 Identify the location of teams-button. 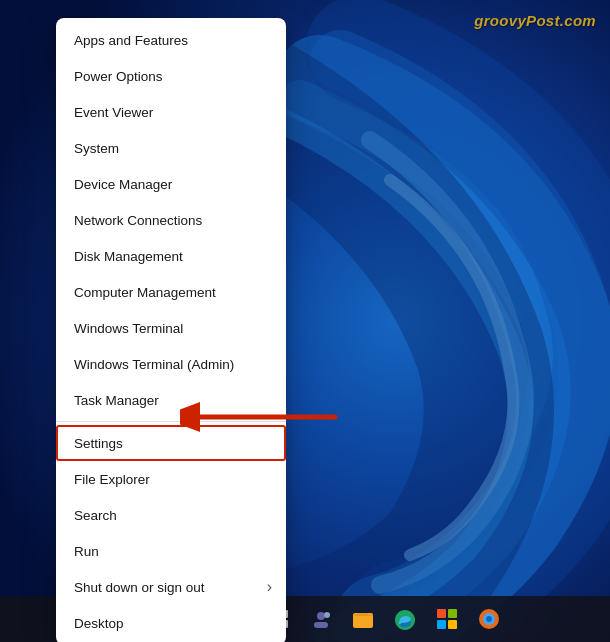
(321, 619).